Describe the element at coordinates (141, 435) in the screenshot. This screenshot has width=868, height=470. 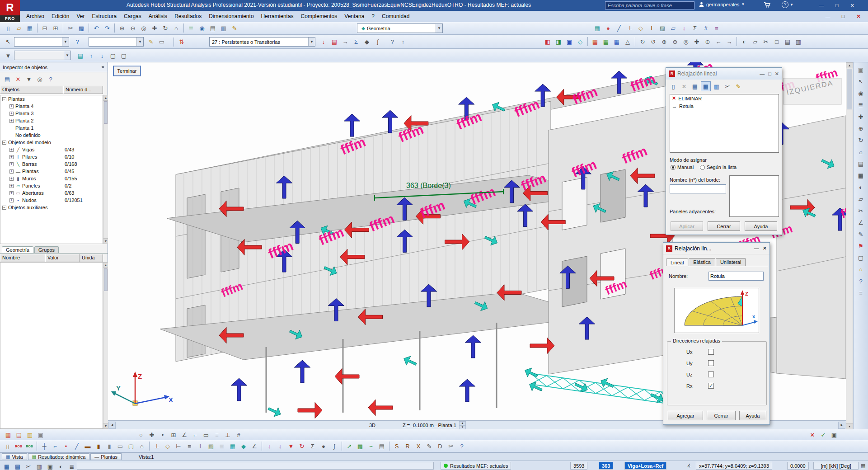
I see `snap-settings-icon: ○` at that location.